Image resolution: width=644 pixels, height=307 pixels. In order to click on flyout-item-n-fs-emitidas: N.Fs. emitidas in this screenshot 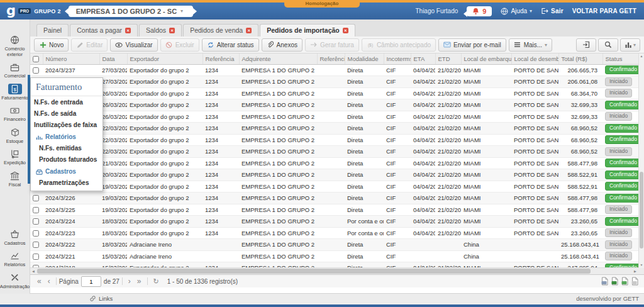, I will do `click(67, 148)`.